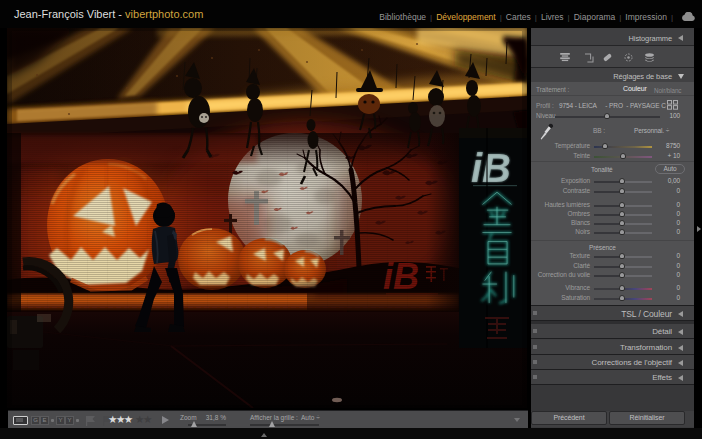 This screenshot has height=439, width=702. I want to click on svg-text: iB, so click(491, 168).